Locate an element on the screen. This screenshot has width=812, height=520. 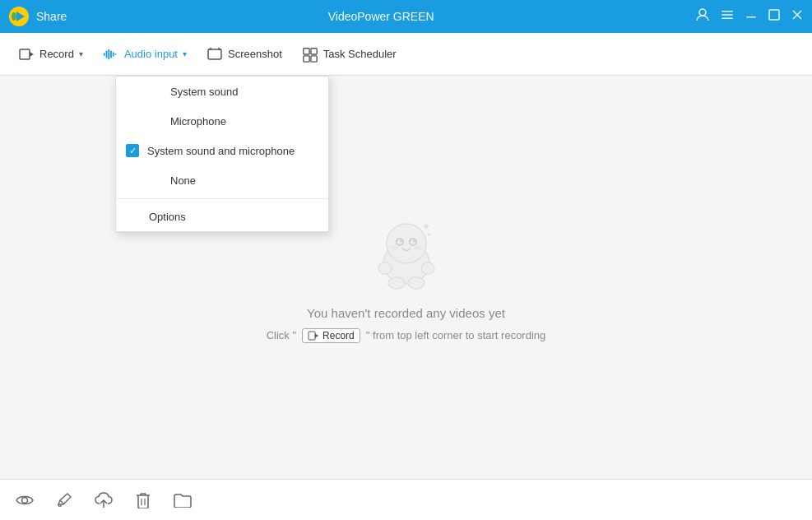
screenshot-icon is located at coordinates (215, 54).